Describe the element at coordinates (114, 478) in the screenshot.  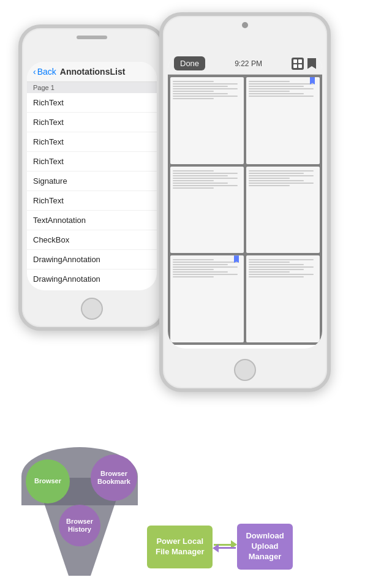
I see `bookmark-bubble: Browser Bookmark` at that location.